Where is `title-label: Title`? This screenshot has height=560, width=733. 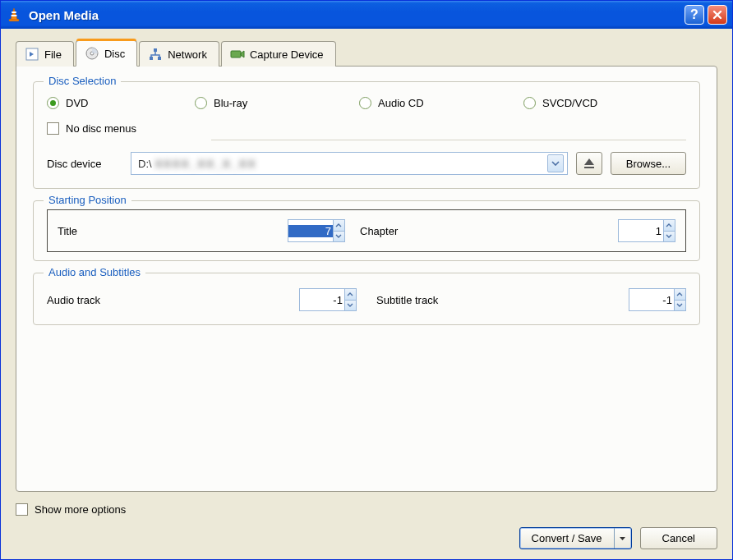
title-label: Title is located at coordinates (115, 232).